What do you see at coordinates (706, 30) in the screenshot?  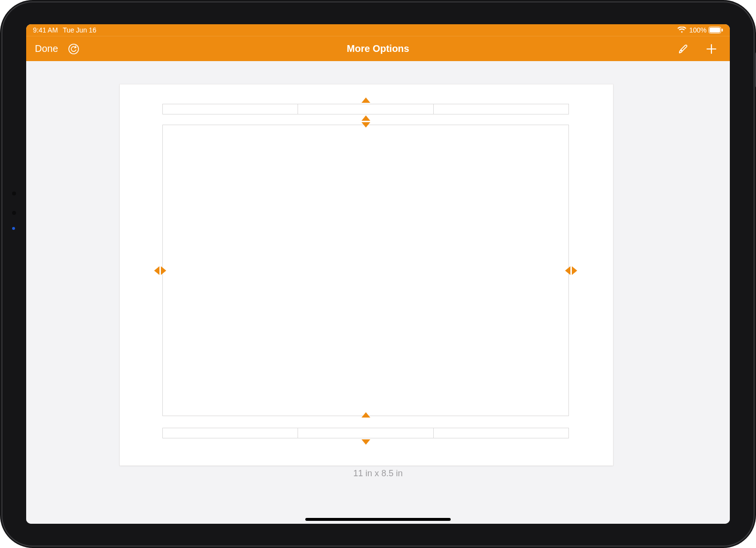 I see `battery-indicator: 100%` at bounding box center [706, 30].